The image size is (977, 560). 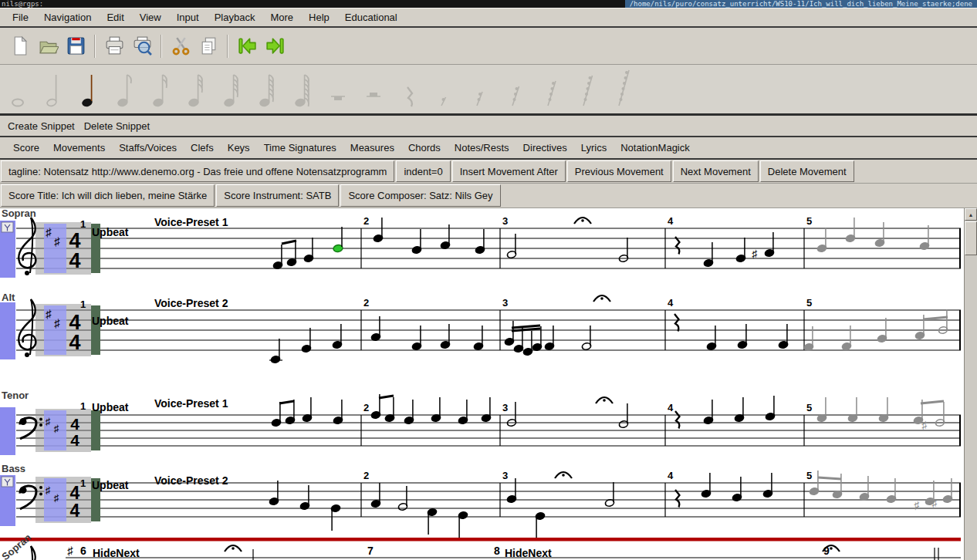 What do you see at coordinates (19, 88) in the screenshot?
I see `duration-whole-button` at bounding box center [19, 88].